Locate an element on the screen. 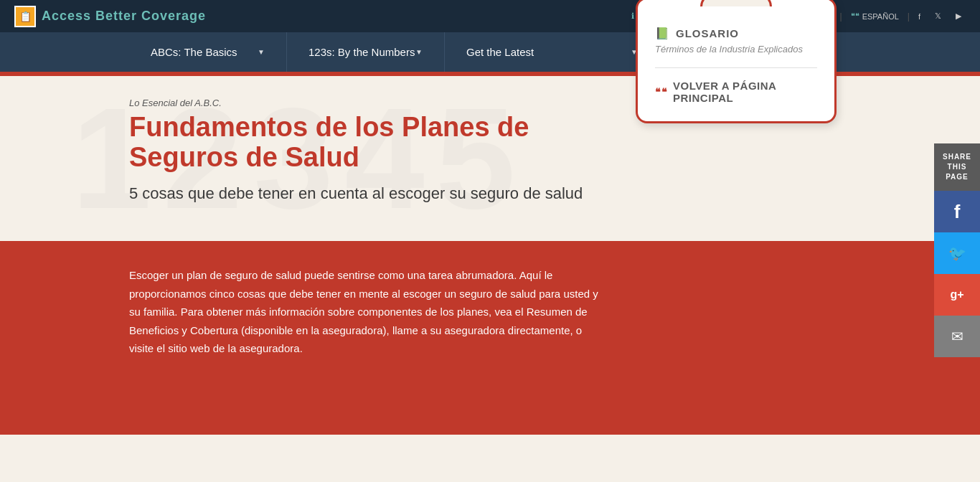 This screenshot has width=980, height=482. hero-description: 5 cosas que debe tener en cuenta al esco… is located at coordinates (387, 194).